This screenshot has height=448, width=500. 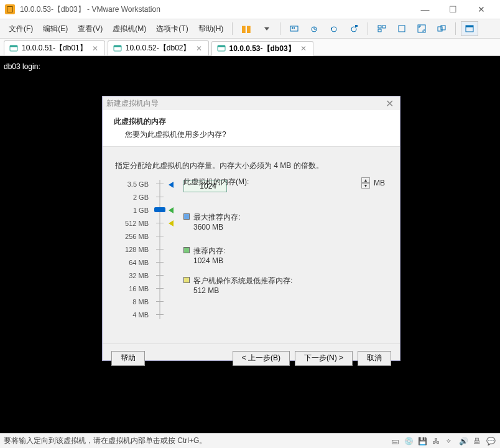 I want to click on tray-message-icon: 💬, so click(x=491, y=441).